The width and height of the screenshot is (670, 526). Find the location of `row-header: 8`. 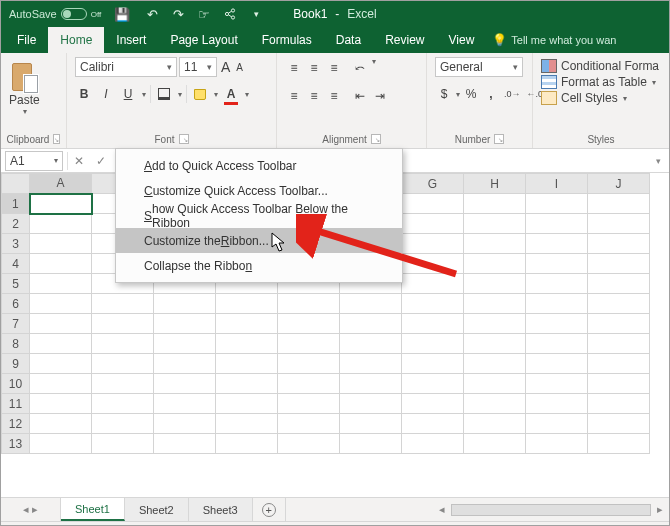

row-header: 8 is located at coordinates (16, 344).